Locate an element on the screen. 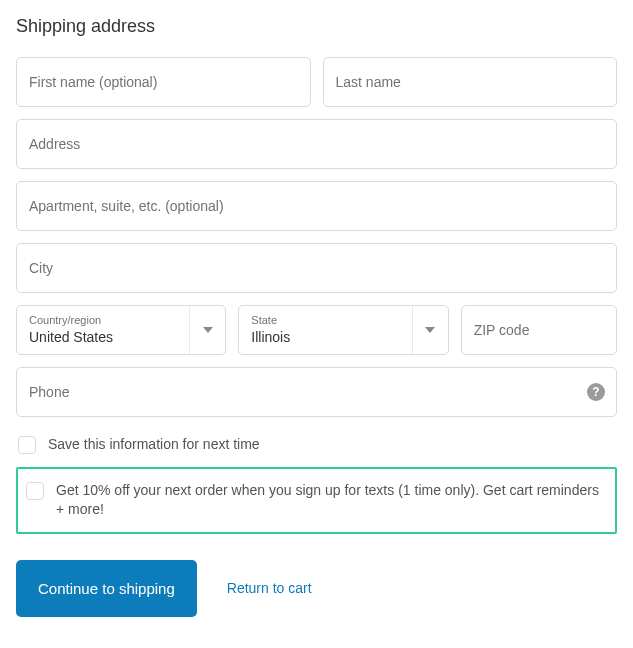 The width and height of the screenshot is (633, 648). apartment-field is located at coordinates (316, 206).